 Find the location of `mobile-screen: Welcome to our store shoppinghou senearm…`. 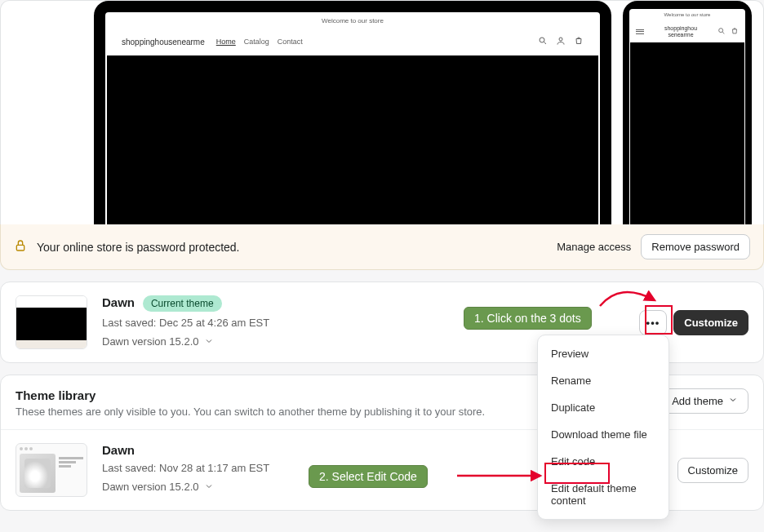

mobile-screen: Welcome to our store shoppinghou senearm… is located at coordinates (687, 117).